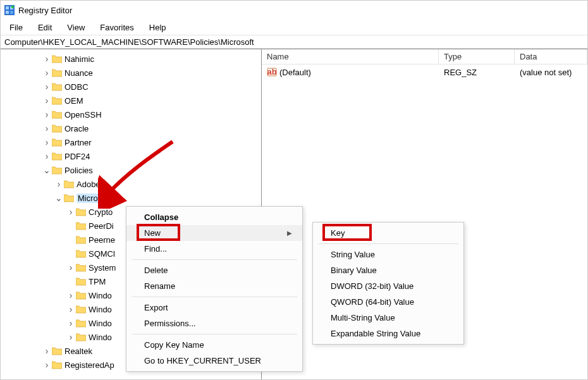  I want to click on tree-node: ›Oracle, so click(131, 128).